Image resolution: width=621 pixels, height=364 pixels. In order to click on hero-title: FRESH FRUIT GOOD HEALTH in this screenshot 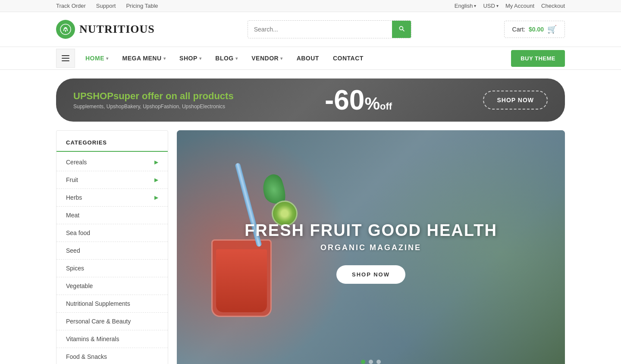, I will do `click(371, 230)`.